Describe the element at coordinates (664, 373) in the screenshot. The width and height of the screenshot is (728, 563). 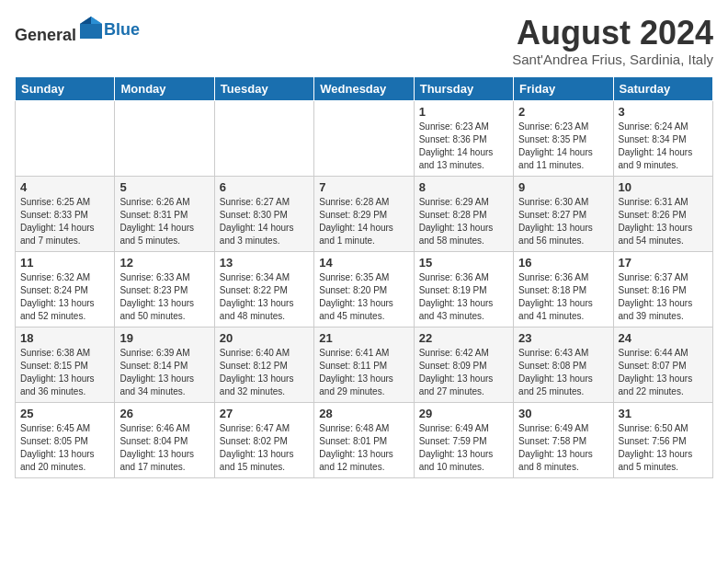
I see `day-detail: Sunrise: 6:44 AM Sunset: 8:07 PM Dayligh…` at that location.